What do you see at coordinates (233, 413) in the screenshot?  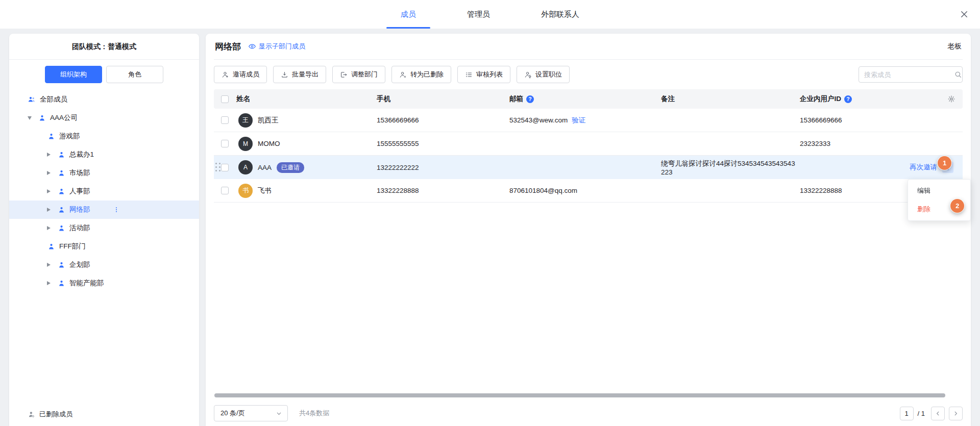 I see `page-size-value: 20 条/页` at bounding box center [233, 413].